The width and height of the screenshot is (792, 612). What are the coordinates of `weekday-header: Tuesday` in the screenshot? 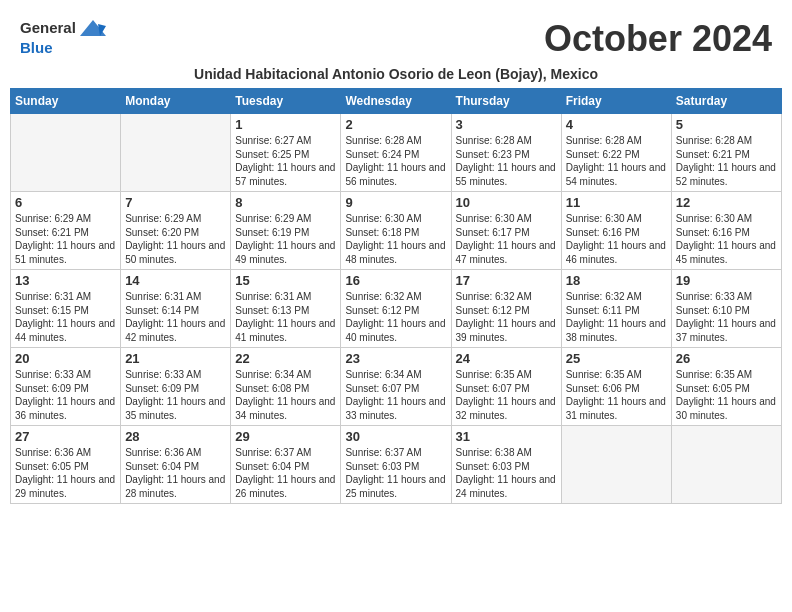 It's located at (286, 102).